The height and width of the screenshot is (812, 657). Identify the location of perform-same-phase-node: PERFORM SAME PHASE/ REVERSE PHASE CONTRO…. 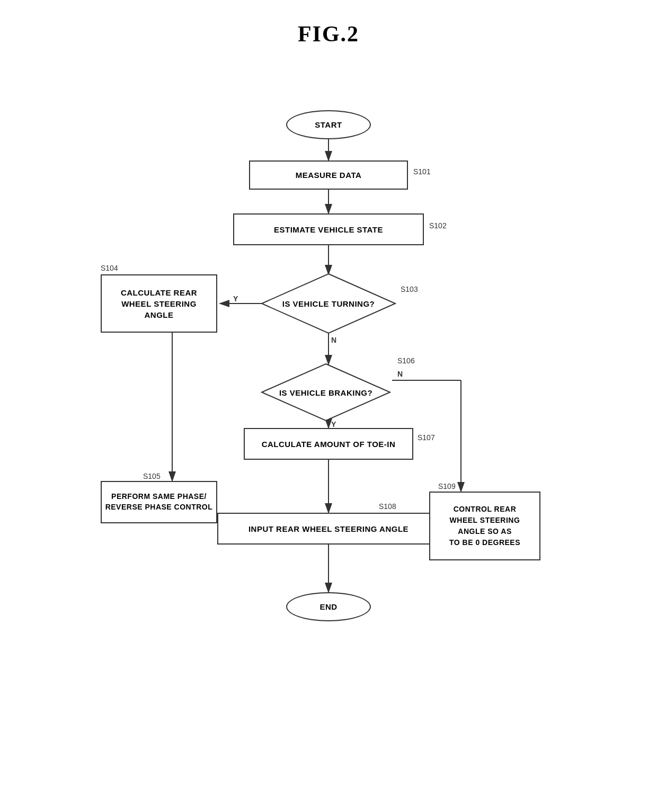
(159, 502).